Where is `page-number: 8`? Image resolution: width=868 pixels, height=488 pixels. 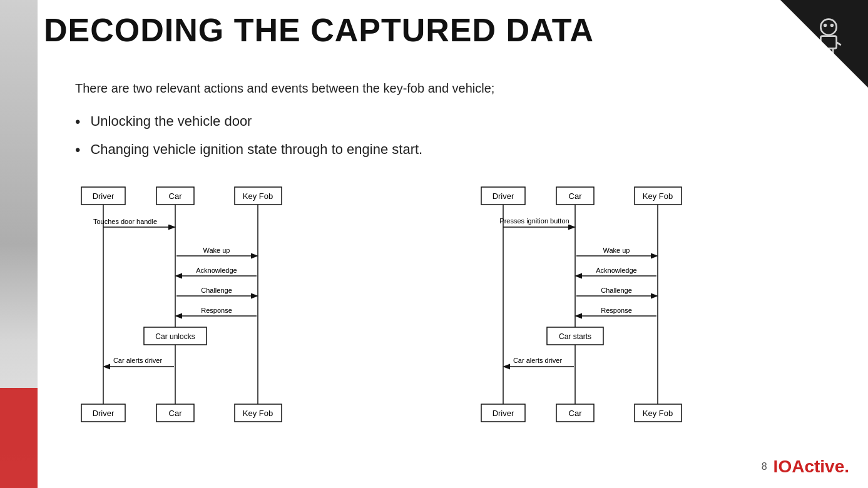 page-number: 8 is located at coordinates (765, 467).